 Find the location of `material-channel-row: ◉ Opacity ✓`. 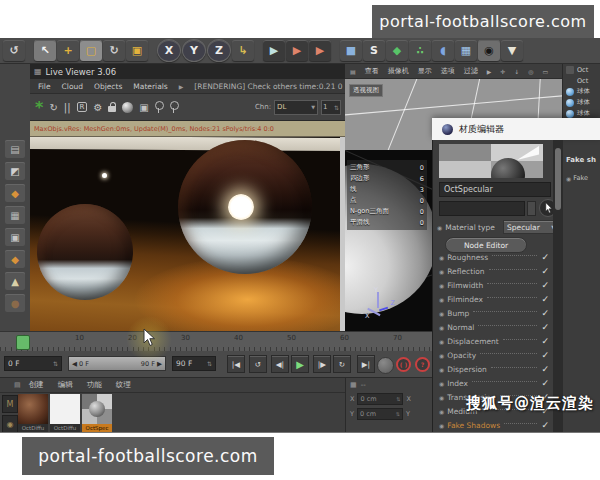

material-channel-row: ◉ Opacity ✓ is located at coordinates (493, 355).